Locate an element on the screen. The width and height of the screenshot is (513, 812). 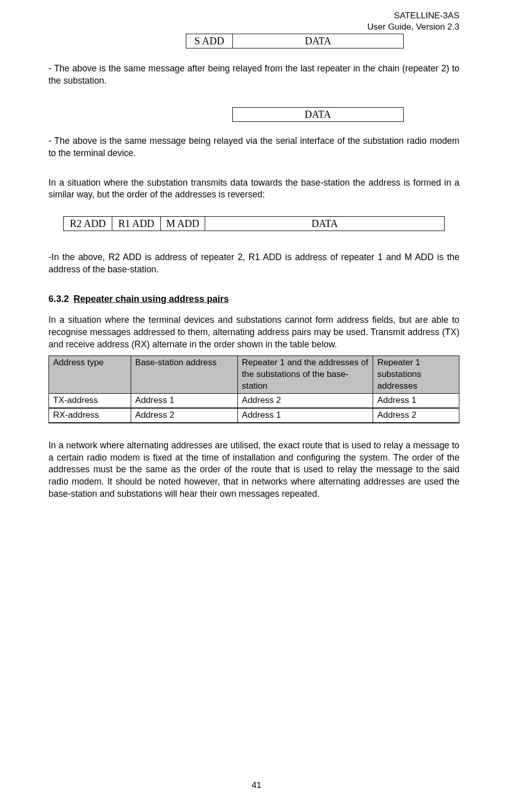
page-header: SATELLINE-3AS User Guide, Version 2.3 is located at coordinates (254, 21).